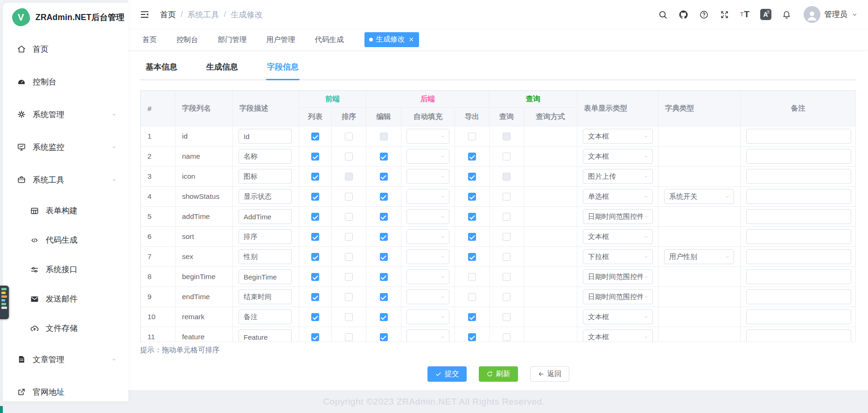 Image resolution: width=868 pixels, height=413 pixels. Describe the element at coordinates (745, 15) in the screenshot. I see `font-size-icon: TT` at that location.